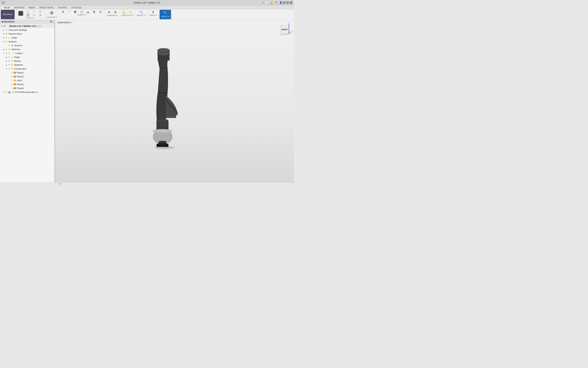 The image size is (588, 368). I want to click on tree-item-sketches2: ▶ 👁 📁 Sketches, so click(27, 65).